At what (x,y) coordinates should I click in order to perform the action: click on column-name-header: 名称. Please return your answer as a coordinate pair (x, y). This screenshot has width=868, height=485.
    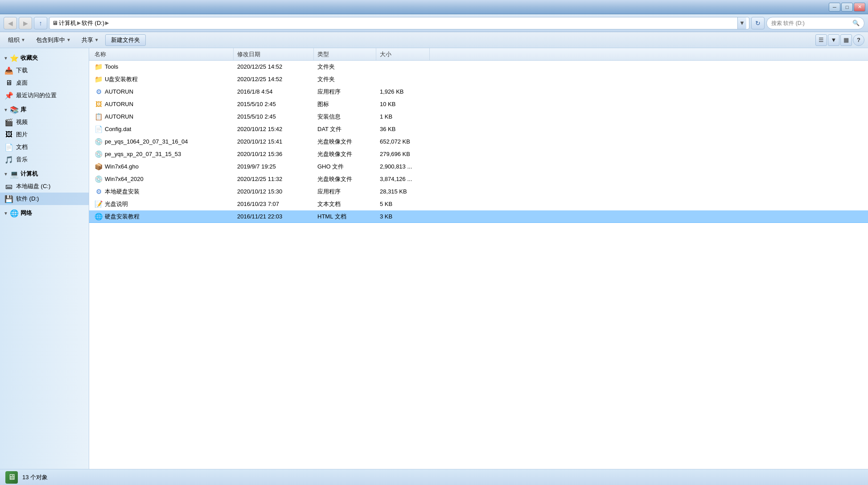
    Looking at the image, I should click on (162, 54).